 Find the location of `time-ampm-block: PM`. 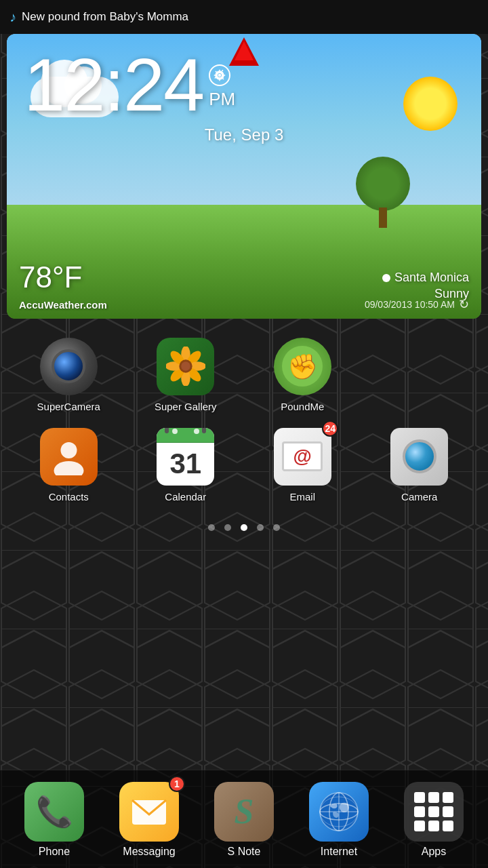

time-ampm-block: PM is located at coordinates (222, 87).